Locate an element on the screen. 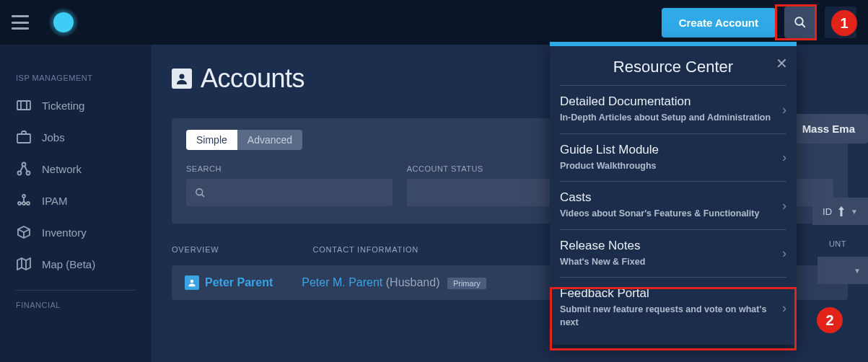 This screenshot has width=868, height=362. annotation-callout-1: 1 is located at coordinates (844, 23).